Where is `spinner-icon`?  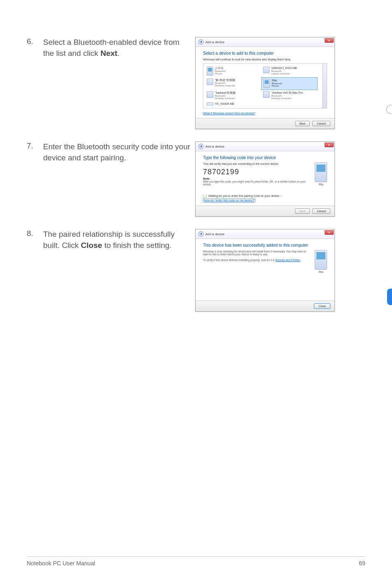 spinner-icon is located at coordinates (205, 196).